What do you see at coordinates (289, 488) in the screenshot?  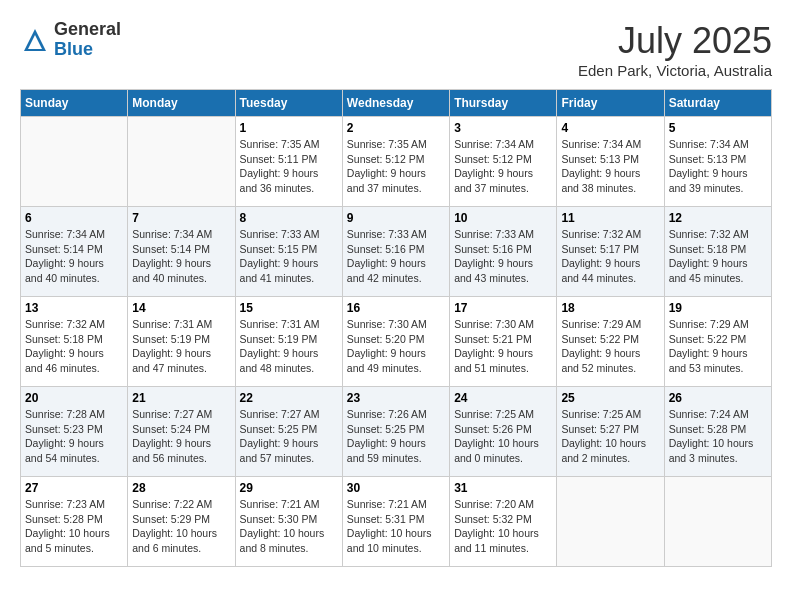 I see `day-number: 29` at bounding box center [289, 488].